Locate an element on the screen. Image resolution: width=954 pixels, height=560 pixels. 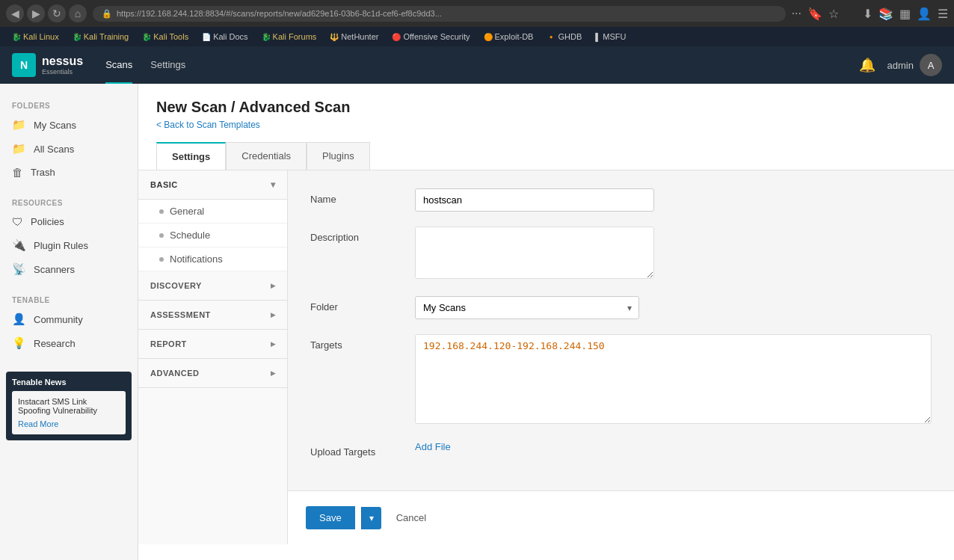
account-icon: 👤 is located at coordinates (924, 13).